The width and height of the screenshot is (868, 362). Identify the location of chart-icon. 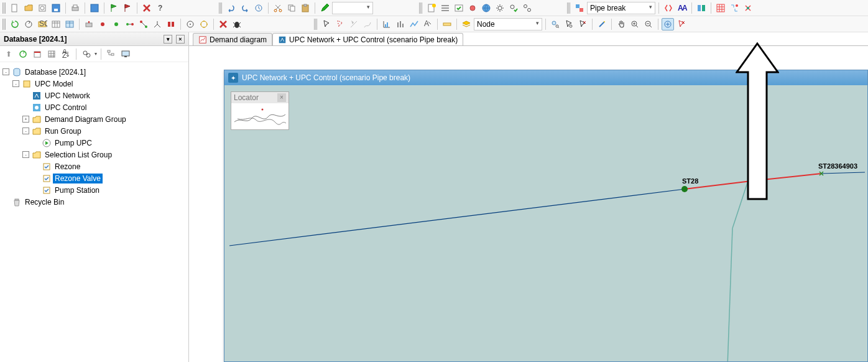
(387, 24).